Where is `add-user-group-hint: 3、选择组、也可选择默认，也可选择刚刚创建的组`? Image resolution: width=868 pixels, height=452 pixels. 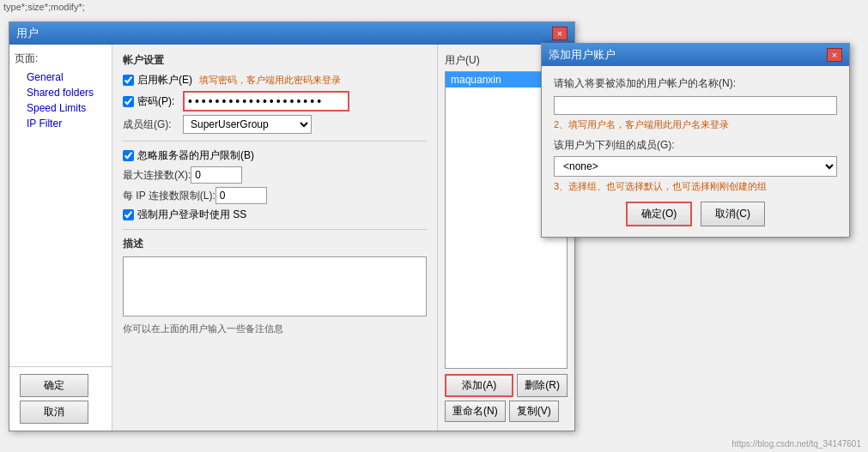
add-user-group-hint: 3、选择组、也可选择默认，也可选择刚刚创建的组 is located at coordinates (695, 187).